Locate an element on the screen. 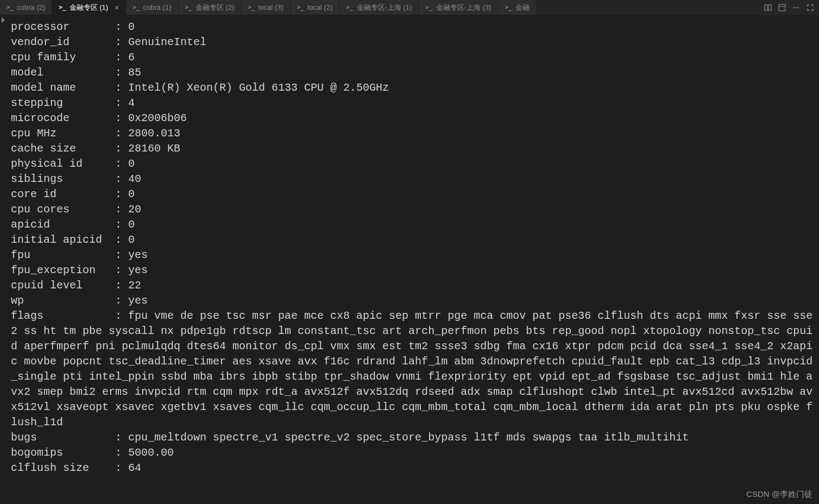 Image resolution: width=819 pixels, height=504 pixels. cpuinfo-row: apicid : 0 is located at coordinates (414, 225).